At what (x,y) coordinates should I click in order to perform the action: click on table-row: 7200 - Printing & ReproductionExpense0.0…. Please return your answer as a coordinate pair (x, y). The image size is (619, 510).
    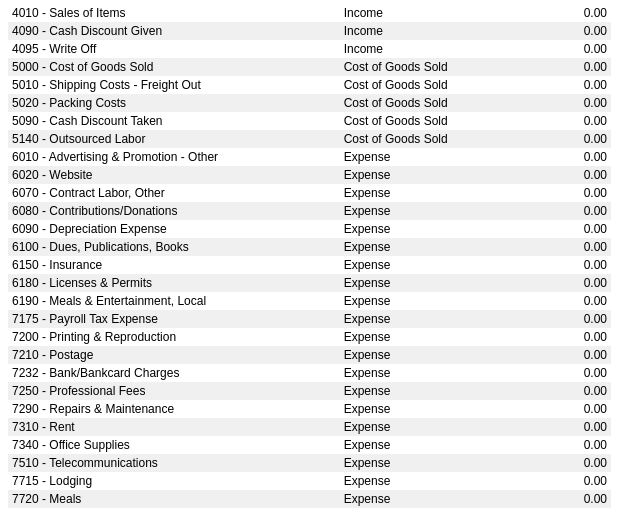
    Looking at the image, I should click on (310, 337).